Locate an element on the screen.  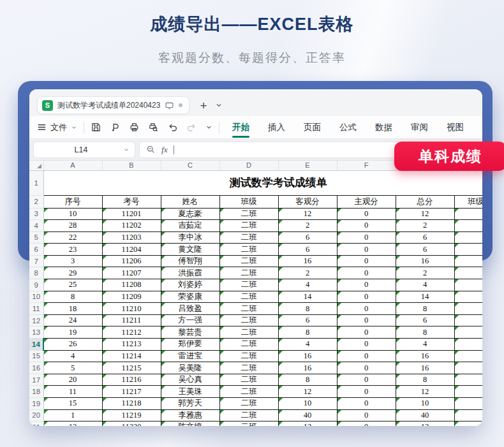
cell: 4 is located at coordinates (308, 286).